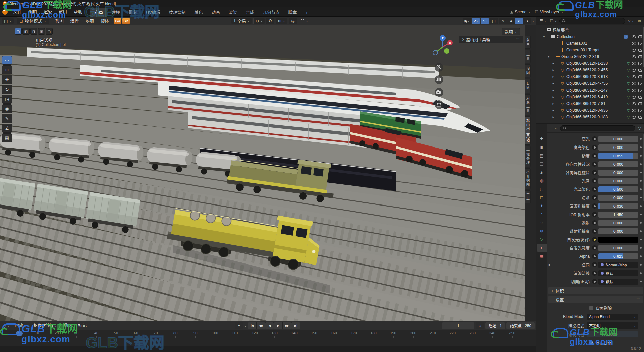  Describe the element at coordinates (519, 21) in the screenshot. I see `shading-mode-button: ◐` at that location.